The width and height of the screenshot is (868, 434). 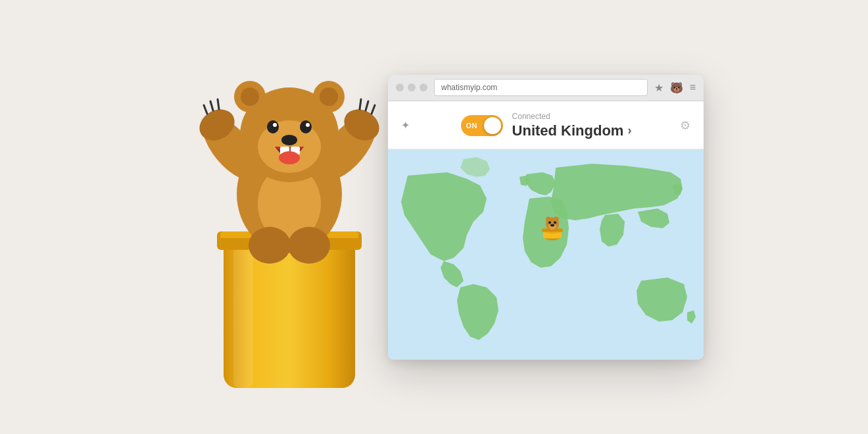 I want to click on menu-icon: ≡, so click(x=693, y=87).